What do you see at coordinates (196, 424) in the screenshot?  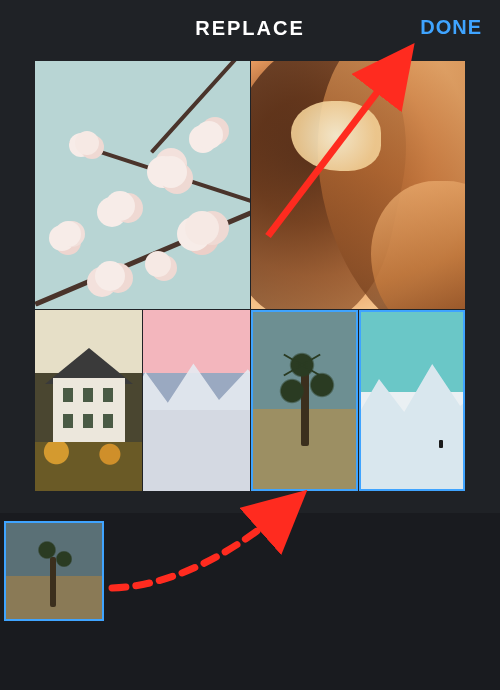 I see `mountain-ridge-icon` at bounding box center [196, 424].